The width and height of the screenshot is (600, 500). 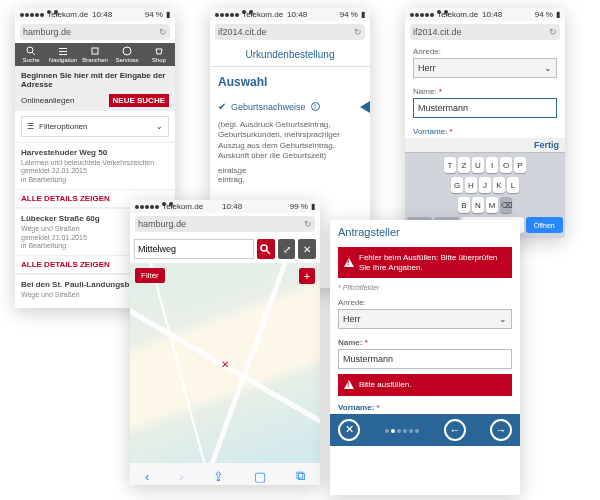 I want to click on wizard-next-button: →, so click(x=501, y=430).